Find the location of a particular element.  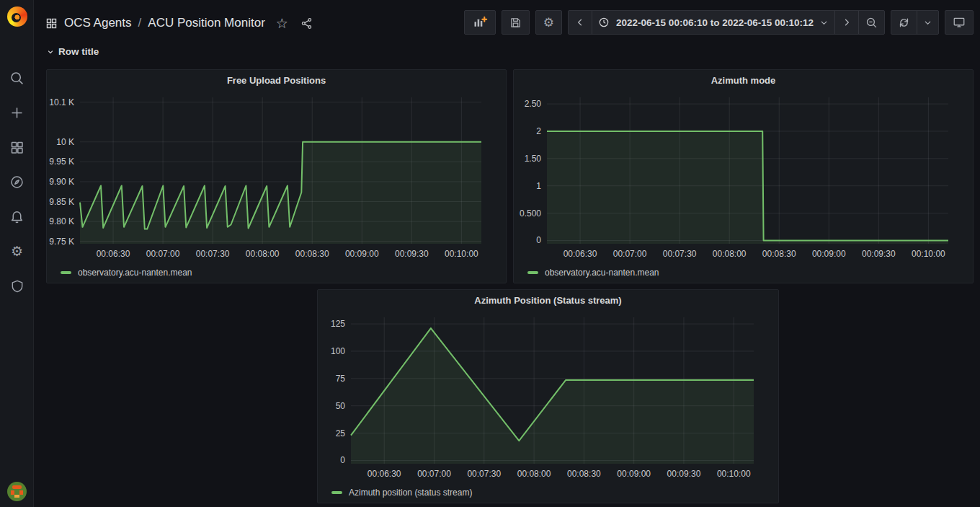

svg-text: 1 is located at coordinates (539, 186).